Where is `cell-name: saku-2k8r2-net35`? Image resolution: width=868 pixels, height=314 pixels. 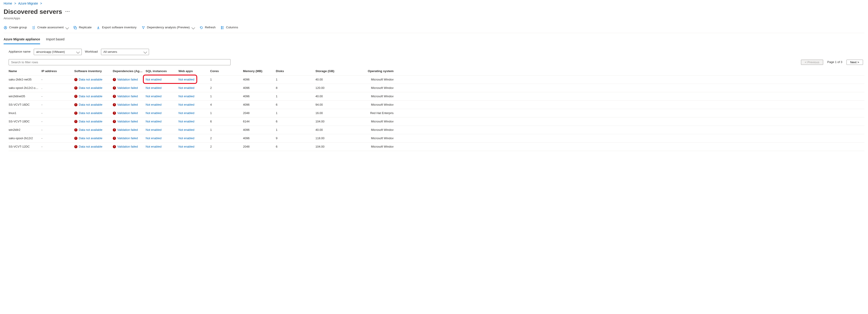
cell-name: saku-2k8r2-net35 is located at coordinates (25, 80).